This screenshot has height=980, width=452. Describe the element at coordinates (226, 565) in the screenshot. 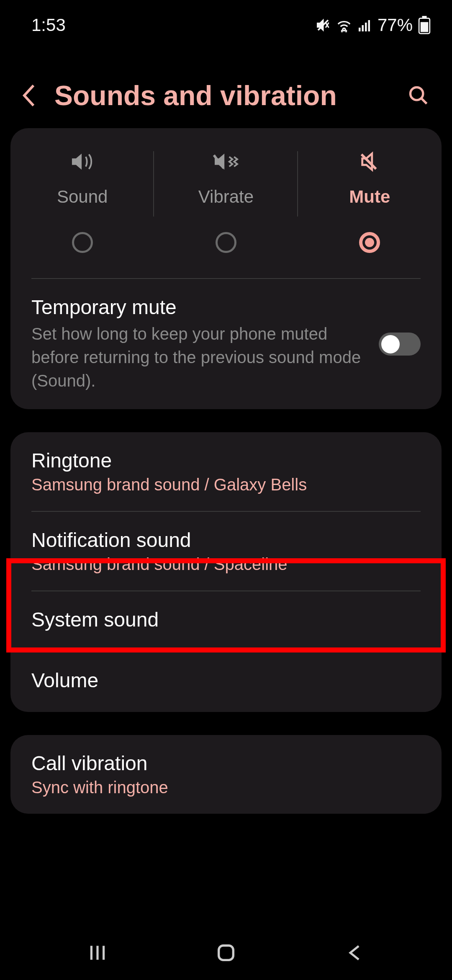

I see `notification-value: Samsung brand sound / Spaceline` at that location.